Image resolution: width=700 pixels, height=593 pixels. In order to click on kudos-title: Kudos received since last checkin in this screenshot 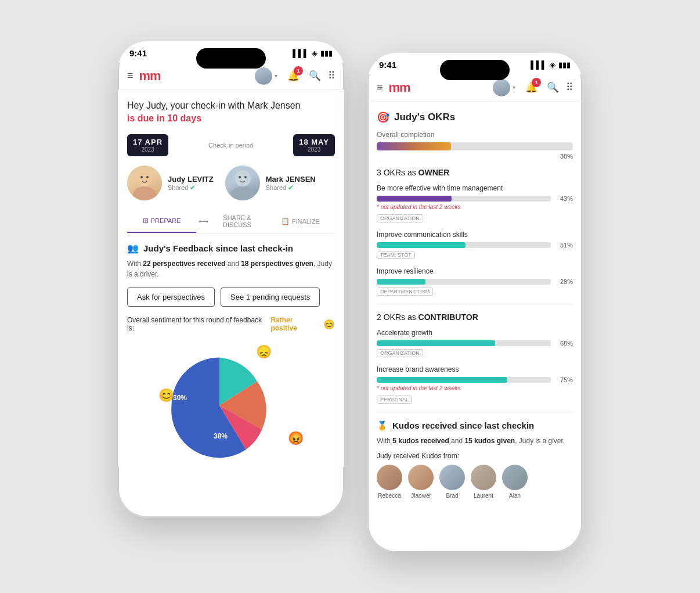, I will do `click(463, 425)`.